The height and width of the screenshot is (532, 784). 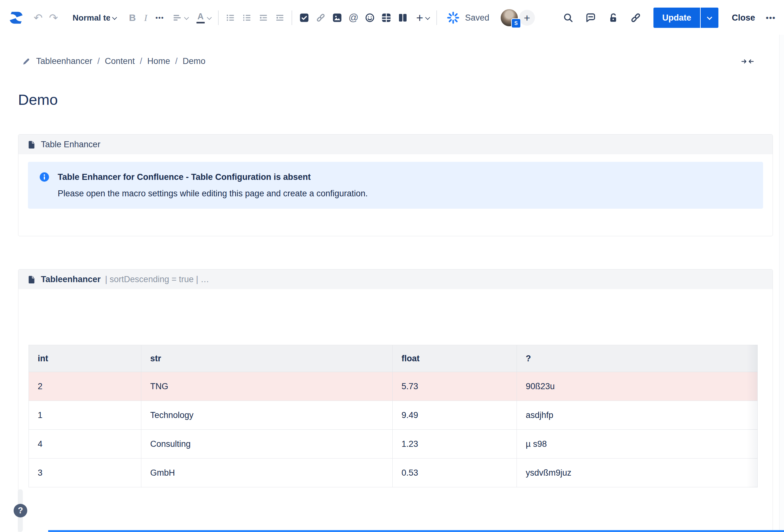 I want to click on update-button: Update, so click(x=677, y=18).